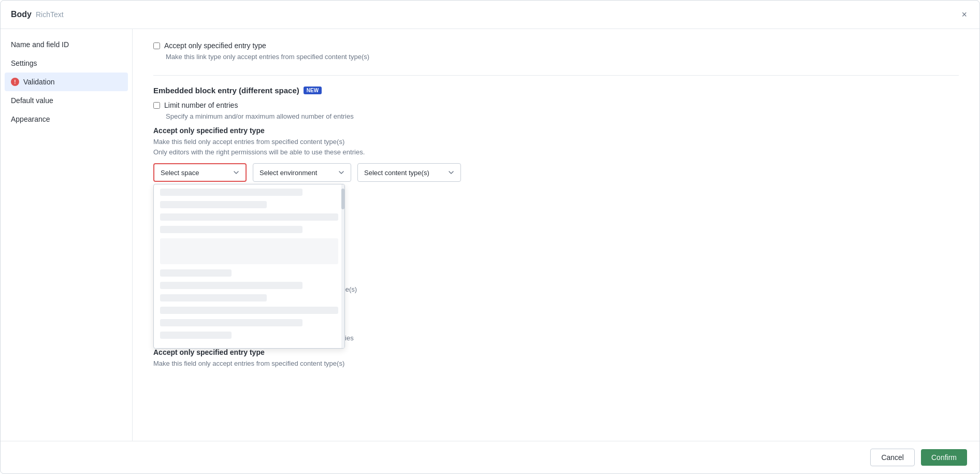 The height and width of the screenshot is (474, 980). What do you see at coordinates (556, 358) in the screenshot?
I see `accept-only-section-inline: Accept only specified entry type Make th…` at bounding box center [556, 358].